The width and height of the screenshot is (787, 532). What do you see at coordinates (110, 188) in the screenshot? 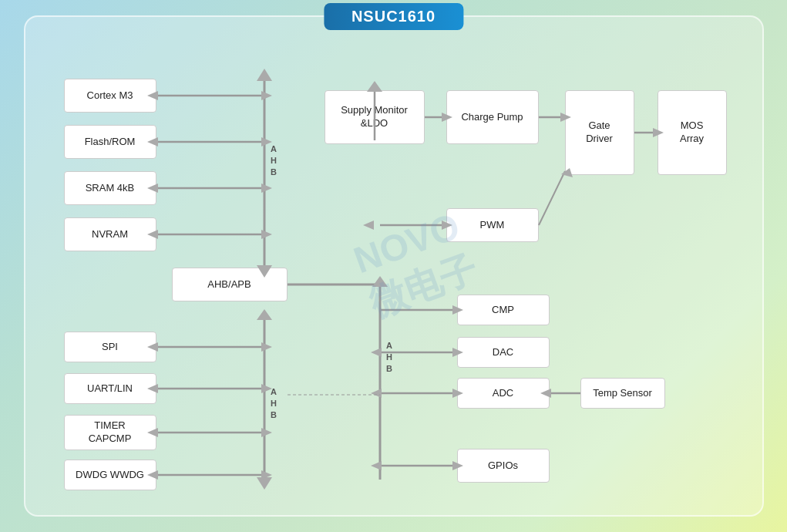
I see `sram-block: SRAM 4kB` at bounding box center [110, 188].